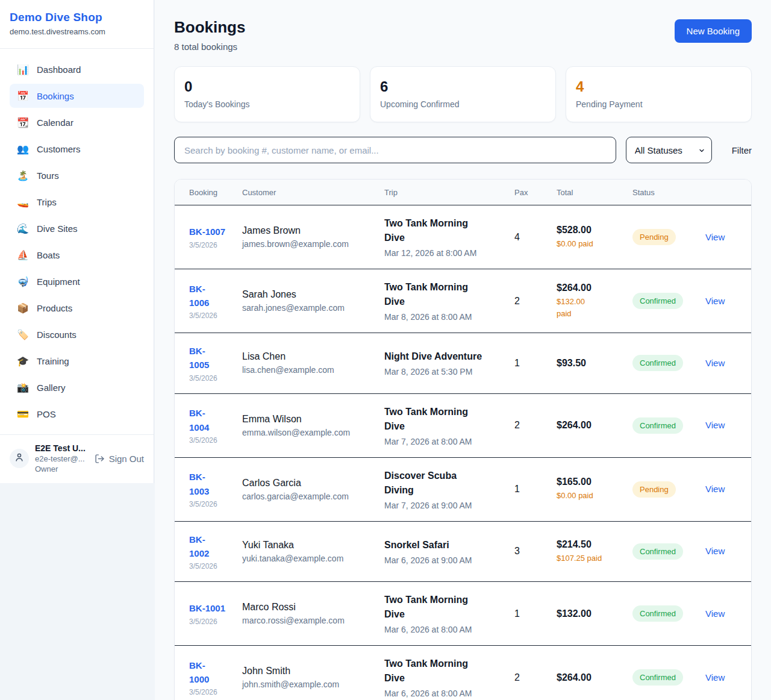 This screenshot has height=700, width=771. Describe the element at coordinates (77, 24) in the screenshot. I see `sidebar-header: Demo Dive Shop demo.test.divestreams.com` at that location.